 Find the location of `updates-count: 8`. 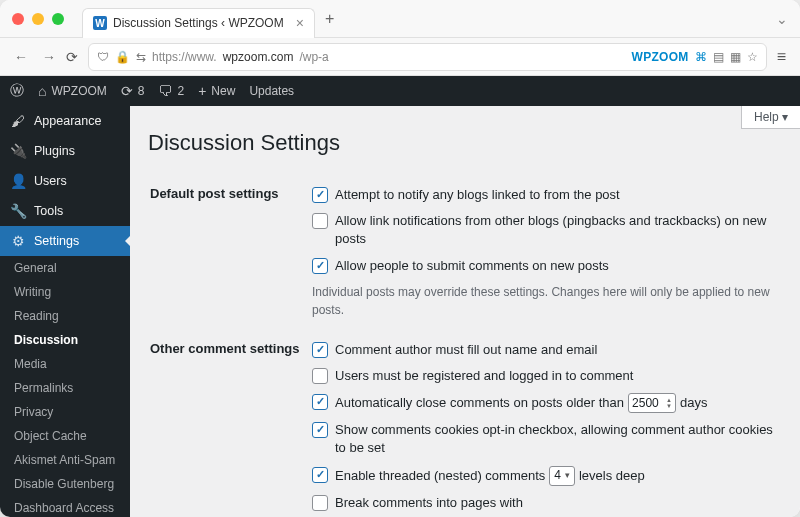

updates-count: 8 is located at coordinates (142, 91).